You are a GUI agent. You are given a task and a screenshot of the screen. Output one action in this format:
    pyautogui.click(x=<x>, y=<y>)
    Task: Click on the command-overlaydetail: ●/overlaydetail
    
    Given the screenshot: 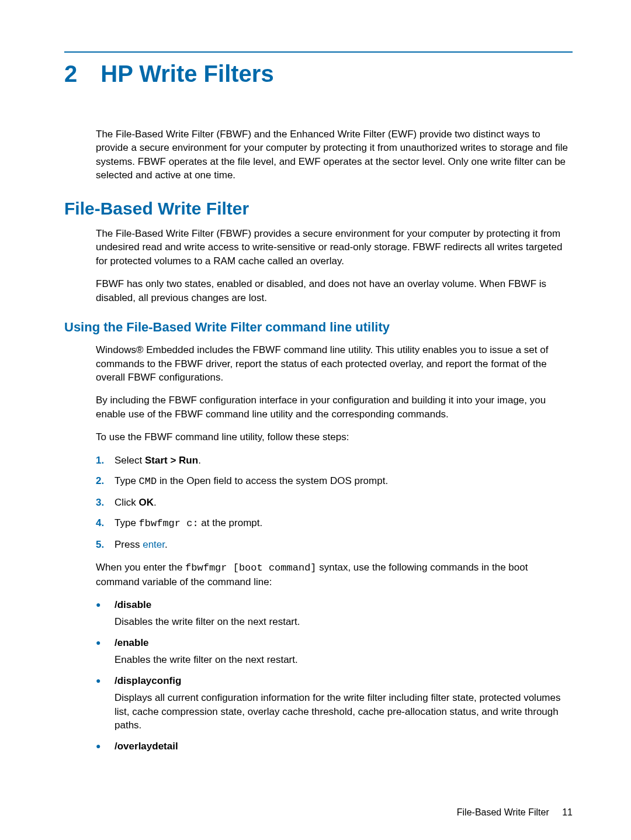 What is the action you would take?
    pyautogui.click(x=334, y=746)
    